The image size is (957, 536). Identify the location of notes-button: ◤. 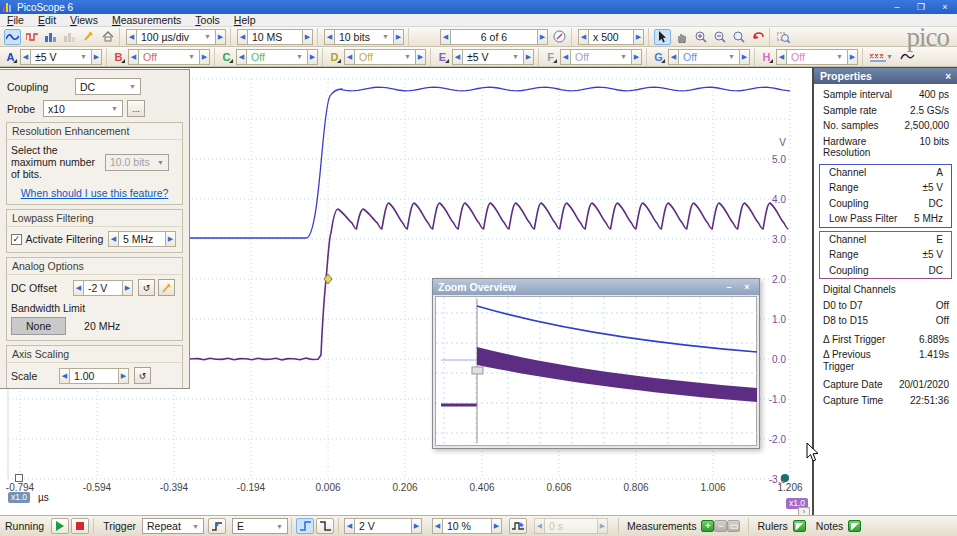
(854, 526).